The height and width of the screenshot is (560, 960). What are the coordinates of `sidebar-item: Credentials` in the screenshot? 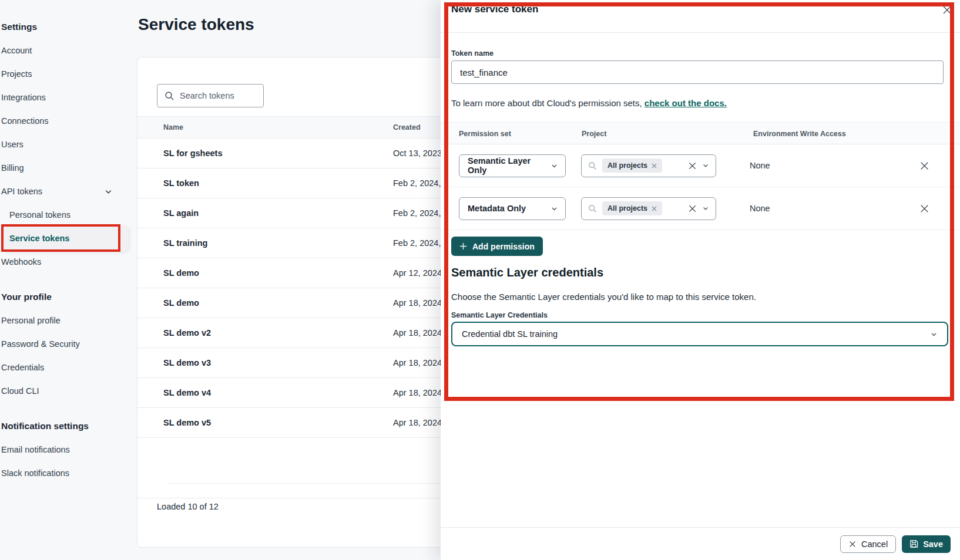 It's located at (62, 367).